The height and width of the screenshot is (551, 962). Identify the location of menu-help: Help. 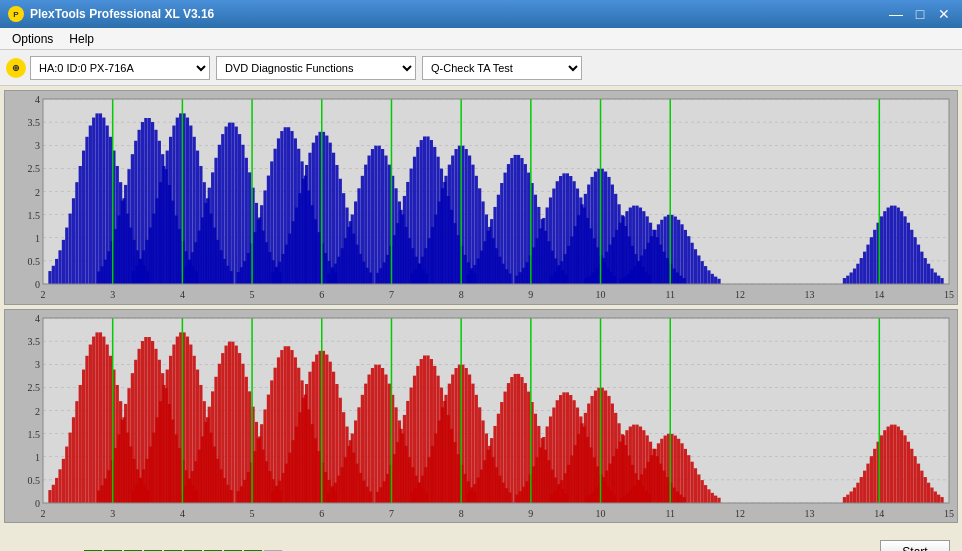
(82, 39).